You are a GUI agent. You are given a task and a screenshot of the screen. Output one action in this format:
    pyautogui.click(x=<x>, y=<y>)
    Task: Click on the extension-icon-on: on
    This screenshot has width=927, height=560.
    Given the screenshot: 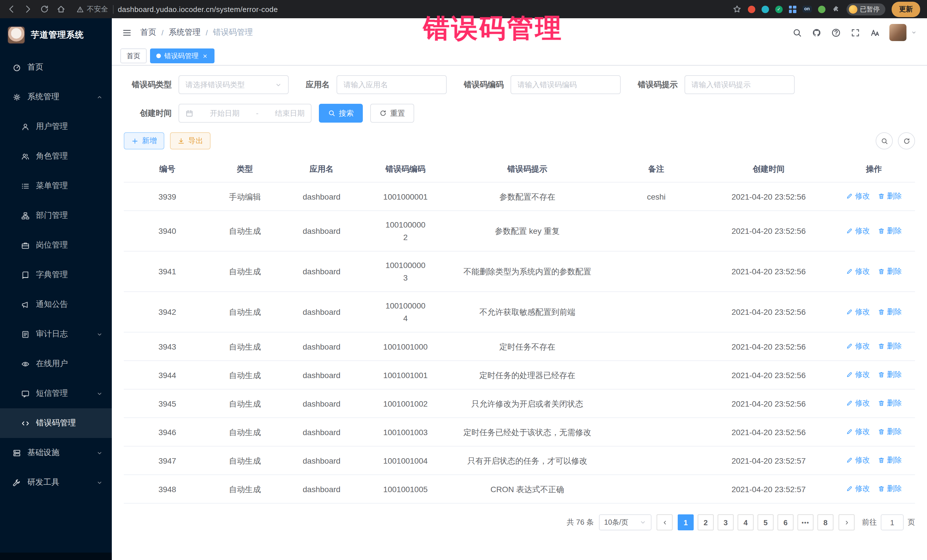 What is the action you would take?
    pyautogui.click(x=807, y=9)
    